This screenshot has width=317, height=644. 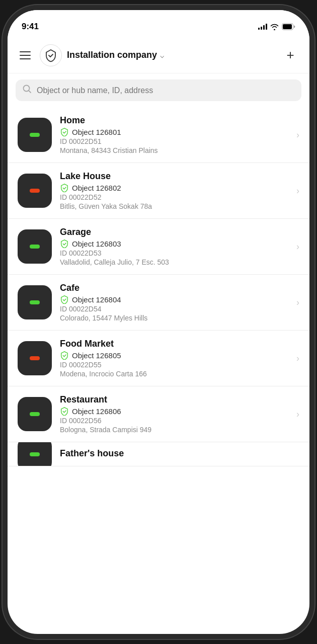 I want to click on company-name-row: Installation company ⌵, so click(x=116, y=55).